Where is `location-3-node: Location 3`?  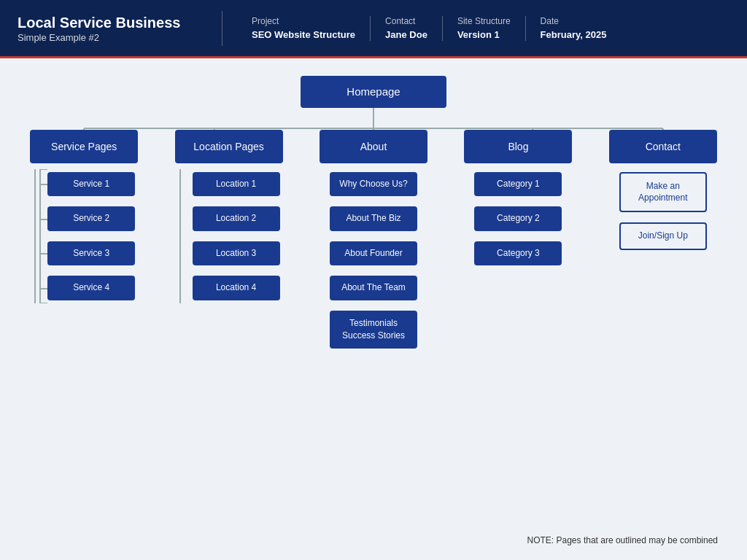
location-3-node: Location 3 is located at coordinates (236, 254).